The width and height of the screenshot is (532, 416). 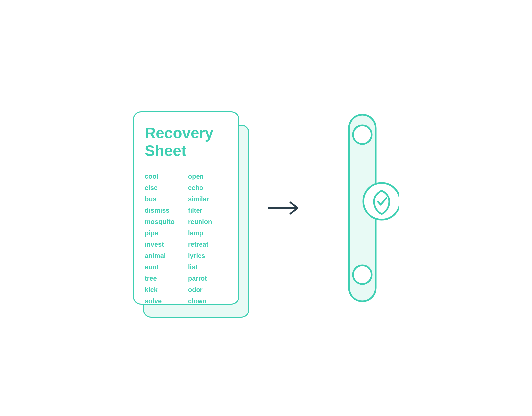 I want to click on word-col-right: openechosimilarfilterreunionlampretreatl…, so click(x=200, y=239).